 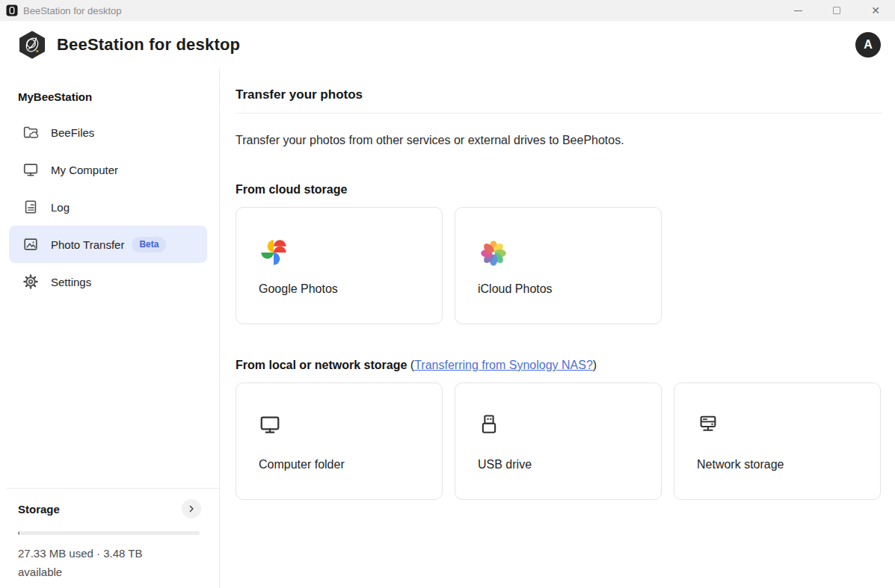 I want to click on card-label: Computer folder, so click(x=342, y=465).